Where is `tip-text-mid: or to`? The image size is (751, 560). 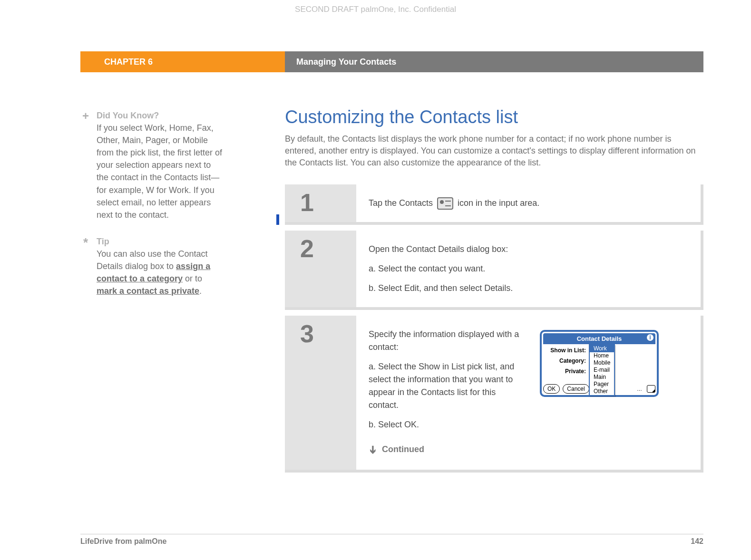 tip-text-mid: or to is located at coordinates (192, 279).